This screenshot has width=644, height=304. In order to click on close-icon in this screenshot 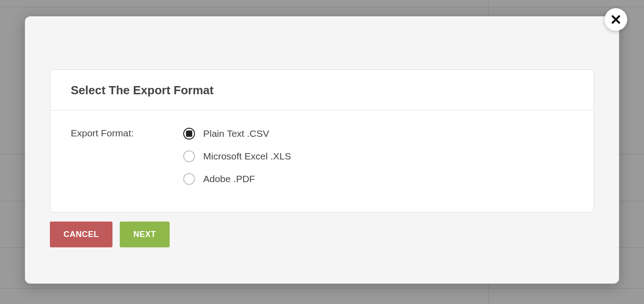, I will do `click(616, 19)`.